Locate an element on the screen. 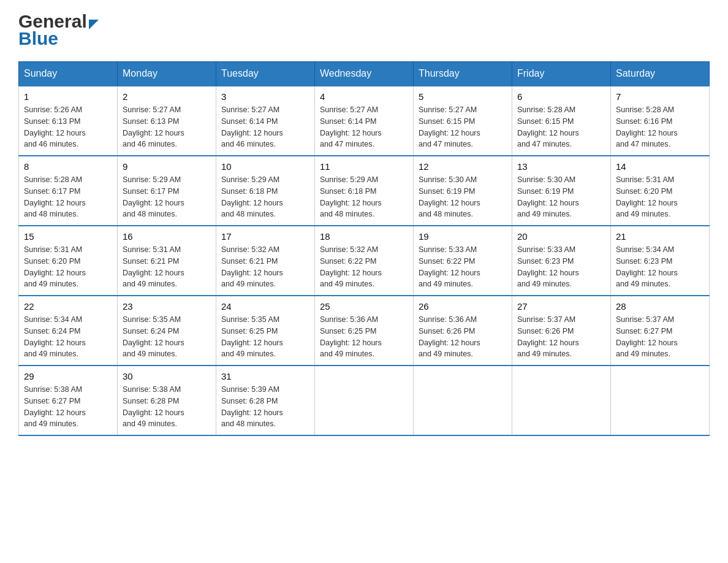  day-number: 3 is located at coordinates (265, 97).